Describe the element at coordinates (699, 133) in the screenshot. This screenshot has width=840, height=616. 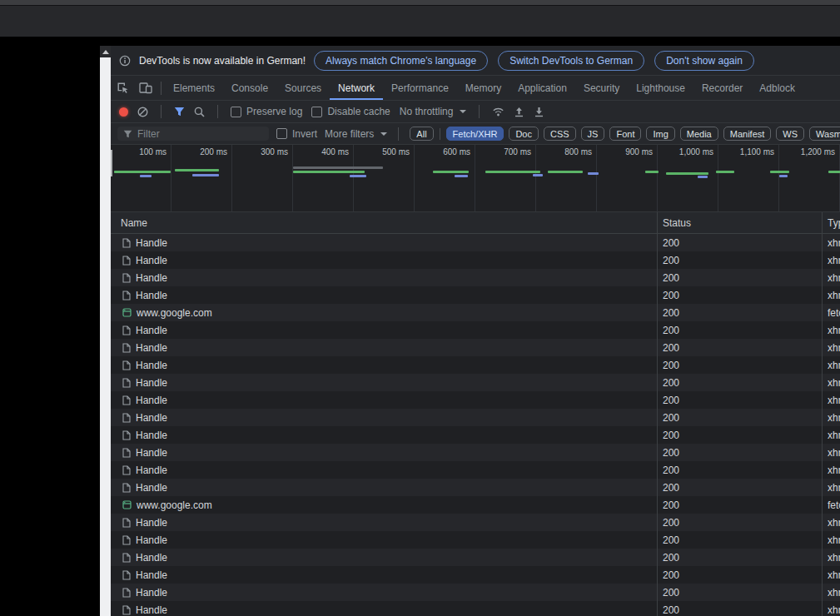
I see `filter-chip: Media` at that location.